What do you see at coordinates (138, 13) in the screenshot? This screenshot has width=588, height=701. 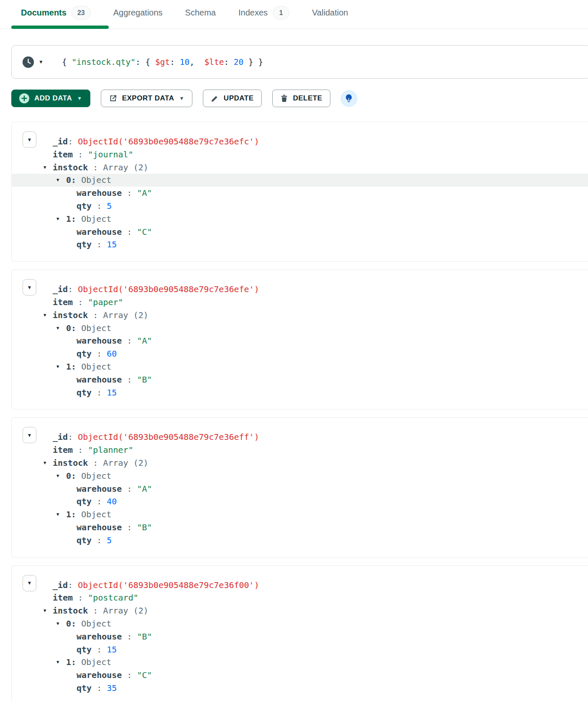 I see `tab-aggregations: Aggregations` at bounding box center [138, 13].